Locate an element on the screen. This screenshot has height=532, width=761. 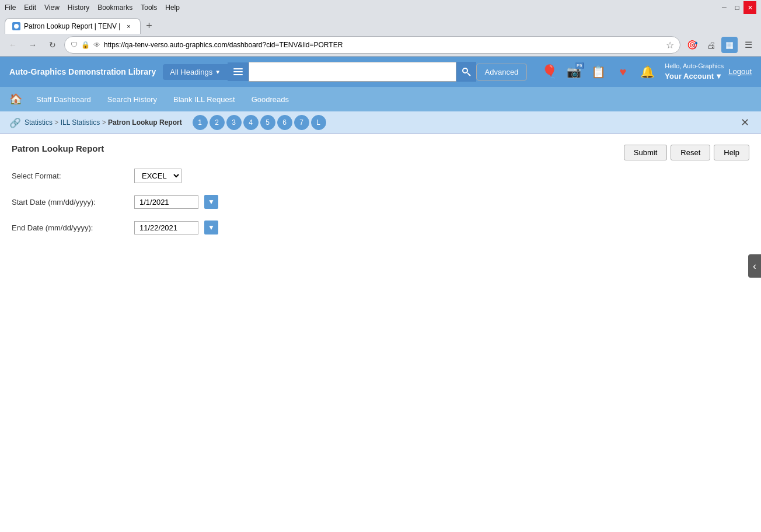
camera-icon-button: 📷 F9 is located at coordinates (574, 72).